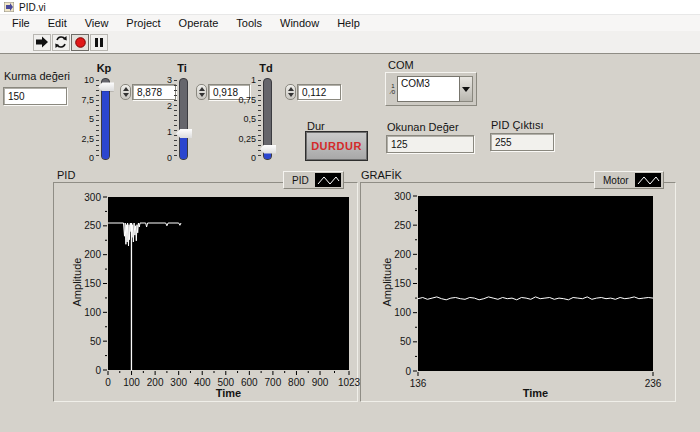 The width and height of the screenshot is (700, 432). Describe the element at coordinates (616, 180) in the screenshot. I see `motor-legend-label: Motor` at that location.